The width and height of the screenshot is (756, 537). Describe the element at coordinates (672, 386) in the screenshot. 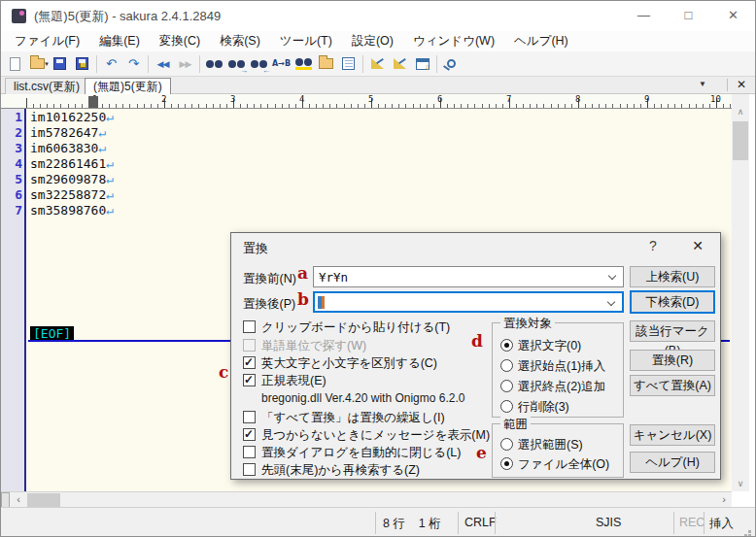

I see `replace-all-button: すべて置換(A)` at that location.